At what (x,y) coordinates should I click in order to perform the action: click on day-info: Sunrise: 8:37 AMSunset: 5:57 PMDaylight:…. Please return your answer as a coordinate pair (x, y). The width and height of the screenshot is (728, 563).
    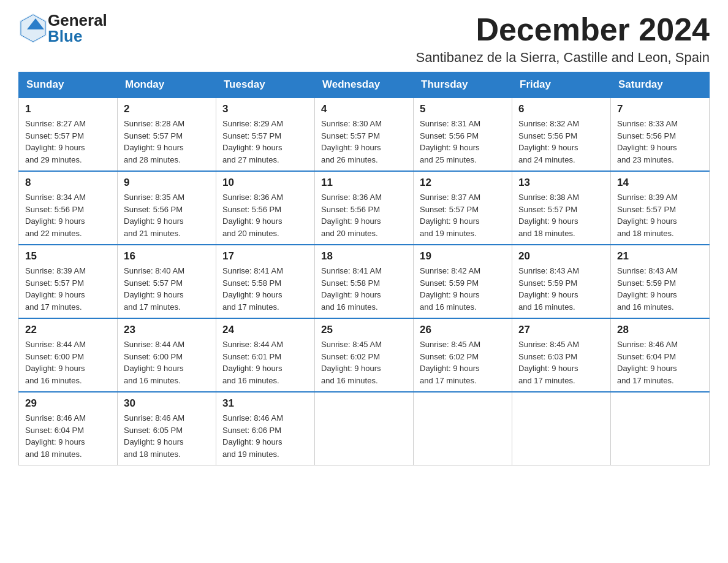
    Looking at the image, I should click on (463, 215).